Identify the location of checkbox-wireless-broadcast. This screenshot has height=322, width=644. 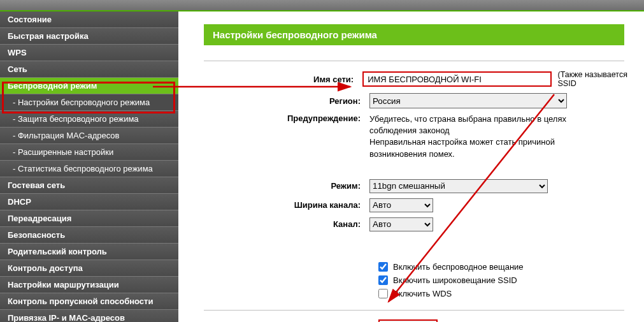
(383, 267).